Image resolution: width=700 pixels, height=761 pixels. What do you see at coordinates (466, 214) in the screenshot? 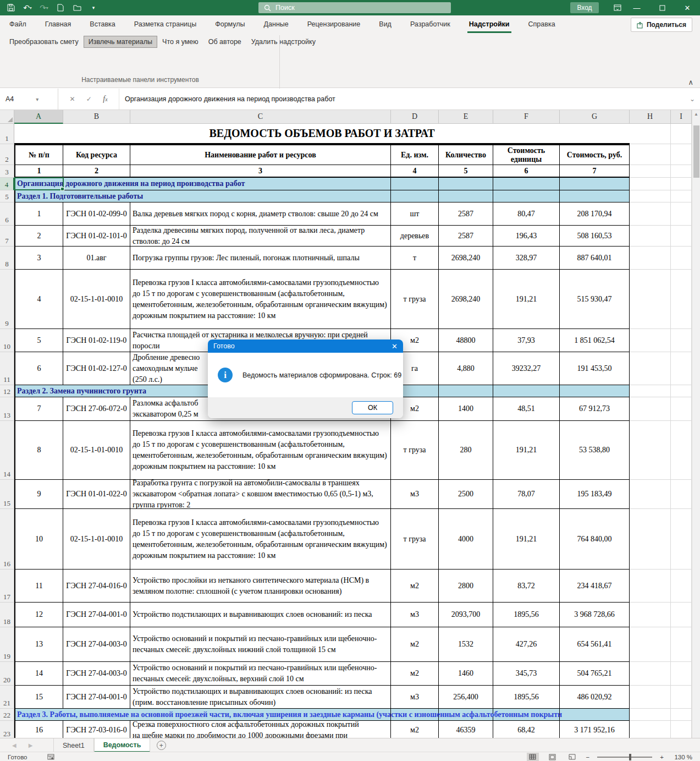
I see `cell-E6: 2587` at bounding box center [466, 214].